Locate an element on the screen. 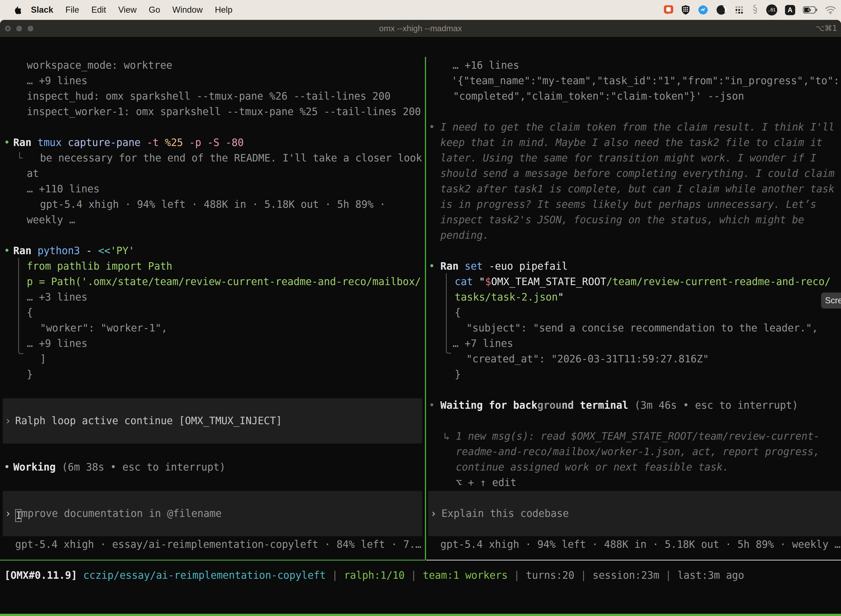 The image size is (841, 616). text-segment: team:1 workers is located at coordinates (465, 575).